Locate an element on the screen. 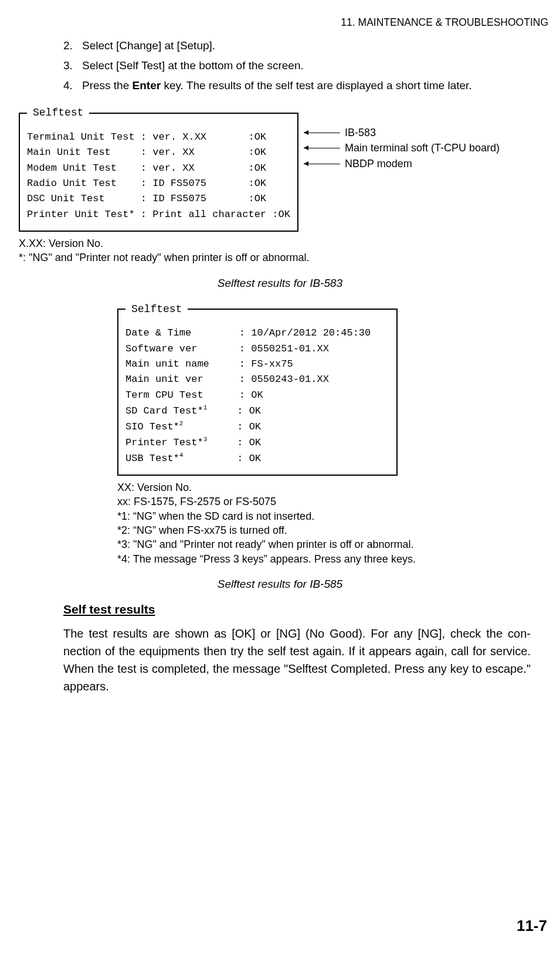  step-number: 4. is located at coordinates (73, 86).